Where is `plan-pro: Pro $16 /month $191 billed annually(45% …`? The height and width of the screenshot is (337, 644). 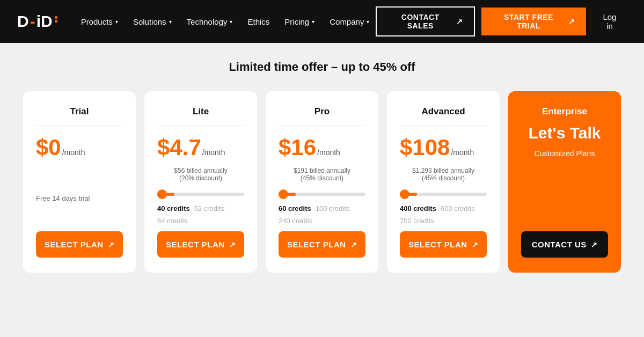
plan-pro: Pro $16 /month $191 billed annually(45% … is located at coordinates (322, 182).